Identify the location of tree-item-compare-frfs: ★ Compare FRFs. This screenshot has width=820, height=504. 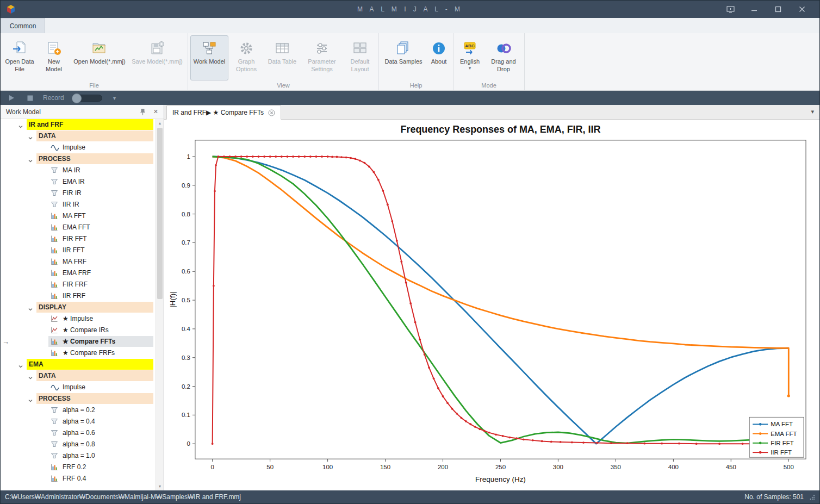
(82, 353).